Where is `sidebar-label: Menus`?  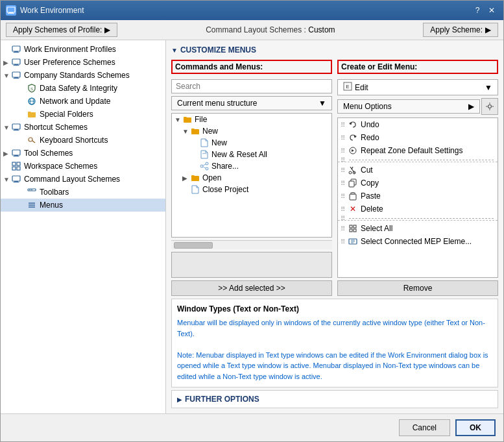 sidebar-label: Menus is located at coordinates (51, 205).